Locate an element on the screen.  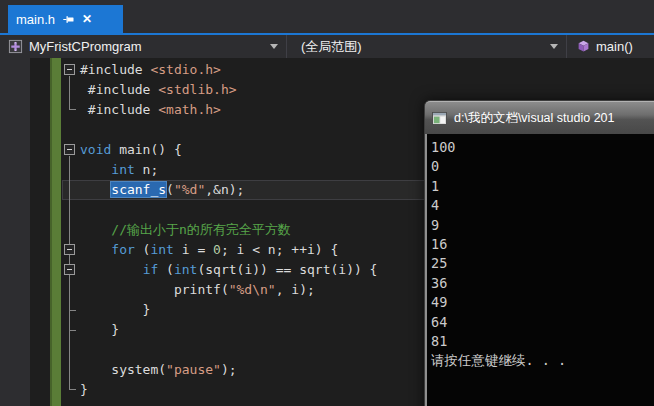
scope-dropdown-label: (全局范围) is located at coordinates (332, 47).